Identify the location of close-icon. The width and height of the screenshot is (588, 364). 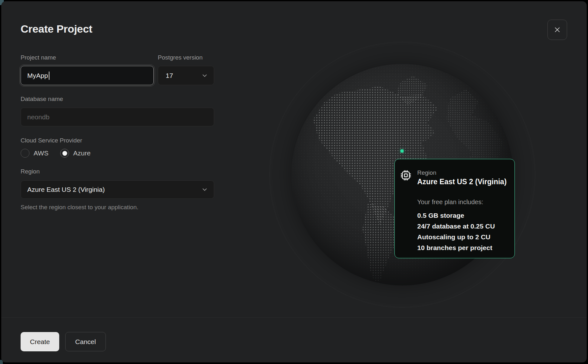
(557, 30).